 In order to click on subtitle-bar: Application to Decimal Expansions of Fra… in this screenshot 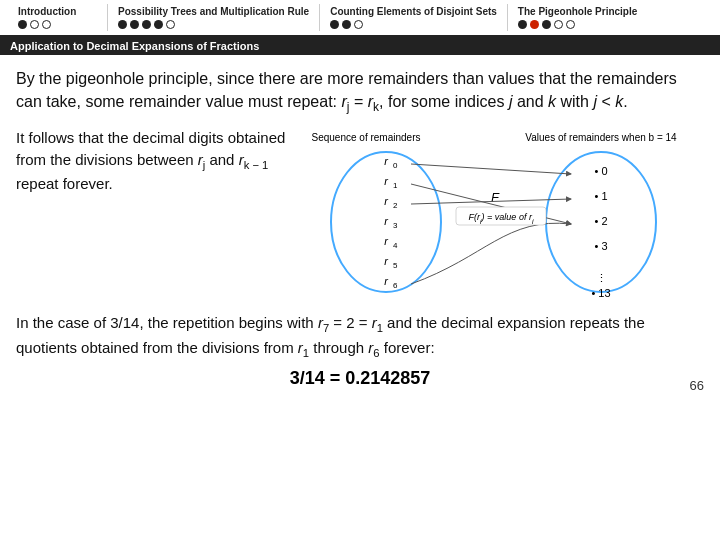, I will do `click(360, 46)`.